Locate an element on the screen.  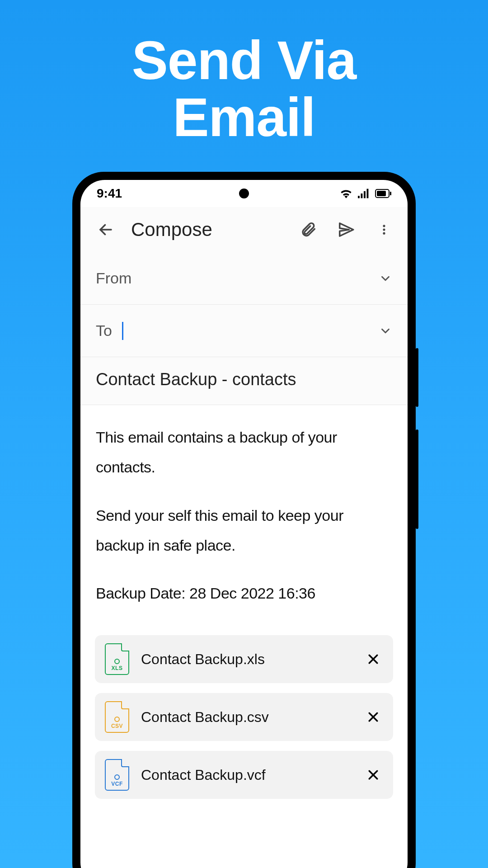
promo-line-1: Send Via is located at coordinates (244, 60).